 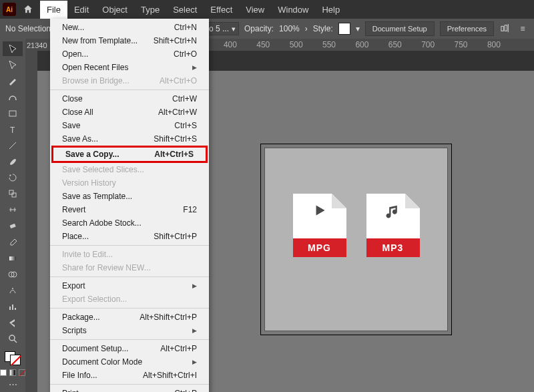 I want to click on menu-window: Window, so click(x=293, y=9).